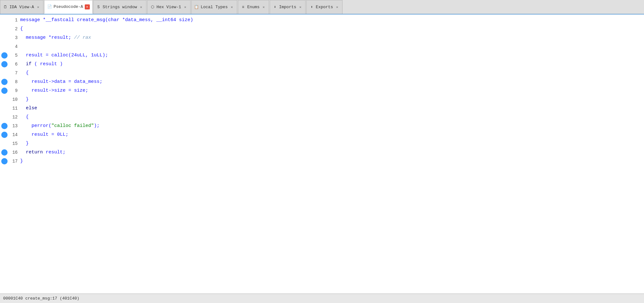 The image size is (644, 303). Describe the element at coordinates (322, 135) in the screenshot. I see `code-line-14: 14 result = 0LL;` at that location.